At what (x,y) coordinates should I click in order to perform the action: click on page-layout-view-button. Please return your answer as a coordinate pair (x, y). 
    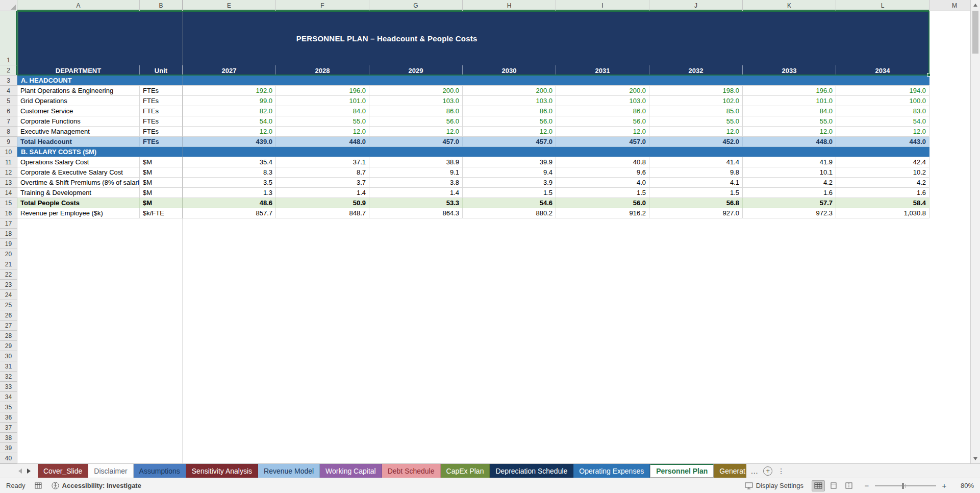
    Looking at the image, I should click on (834, 486).